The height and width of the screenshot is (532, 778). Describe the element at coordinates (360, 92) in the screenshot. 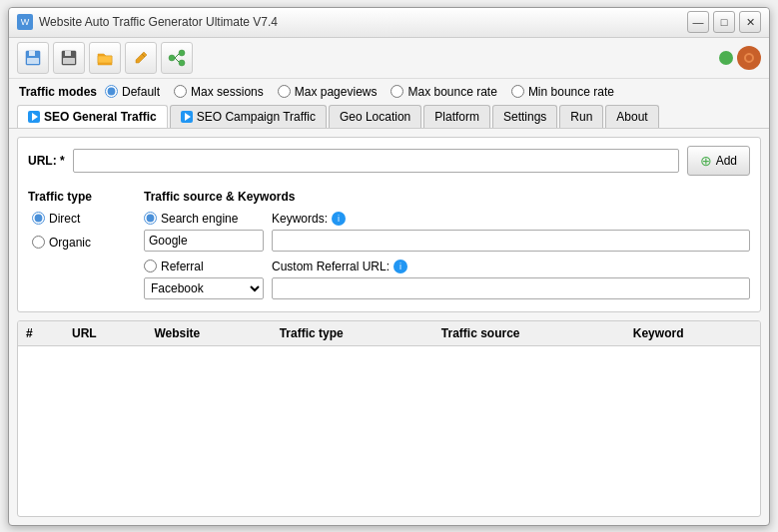

I see `traffic-modes-options: Default Max sessions Max pageviews Max b…` at that location.